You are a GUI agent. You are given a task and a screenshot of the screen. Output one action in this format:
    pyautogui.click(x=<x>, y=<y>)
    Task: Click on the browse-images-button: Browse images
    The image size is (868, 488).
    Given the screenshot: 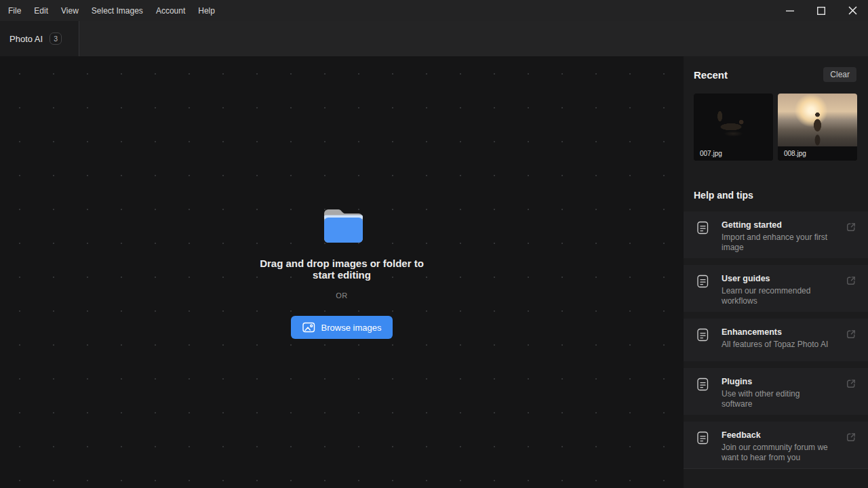 What is the action you would take?
    pyautogui.click(x=342, y=327)
    